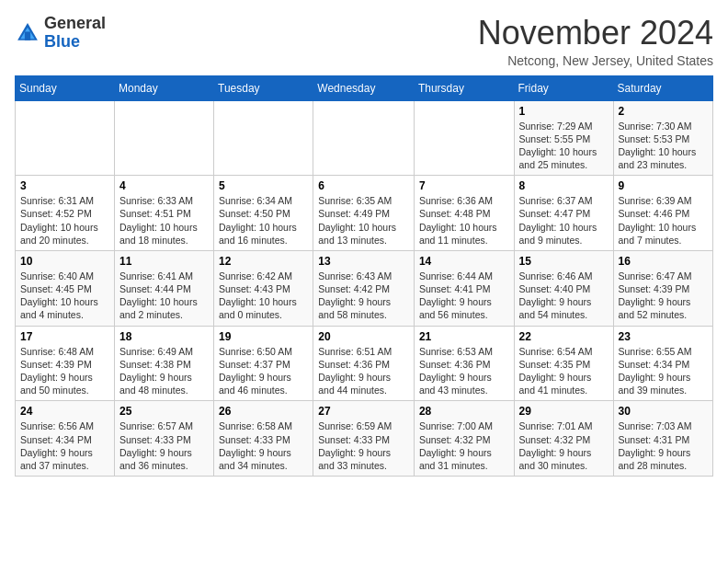  Describe the element at coordinates (664, 261) in the screenshot. I see `day-number: 16` at that location.